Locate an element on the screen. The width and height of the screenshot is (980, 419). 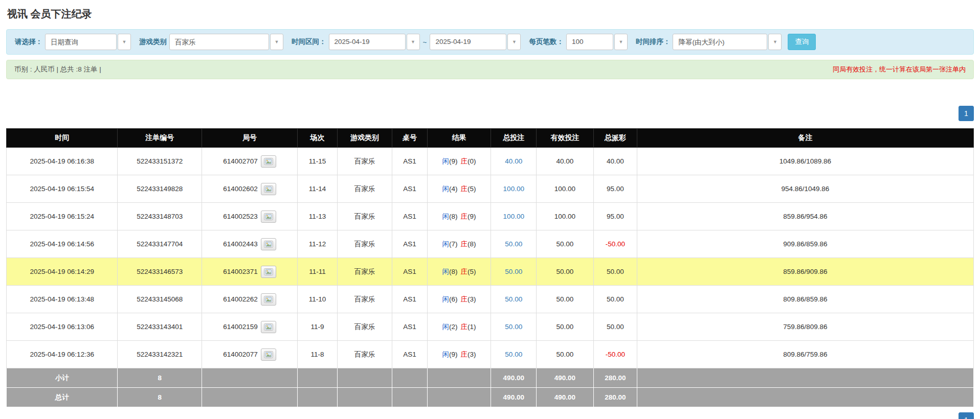
time-range-label: 时间区间： is located at coordinates (309, 42).